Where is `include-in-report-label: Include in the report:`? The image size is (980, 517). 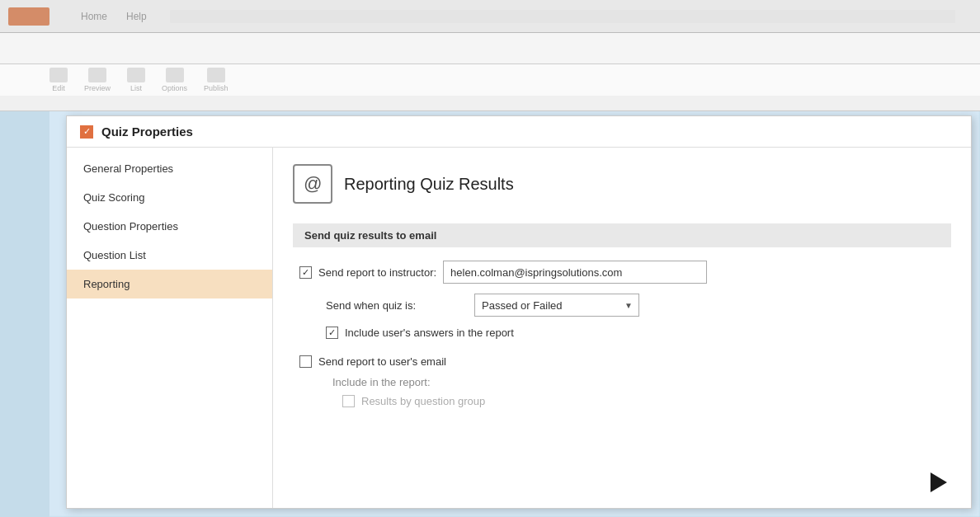 include-in-report-label: Include in the report: is located at coordinates (622, 383).